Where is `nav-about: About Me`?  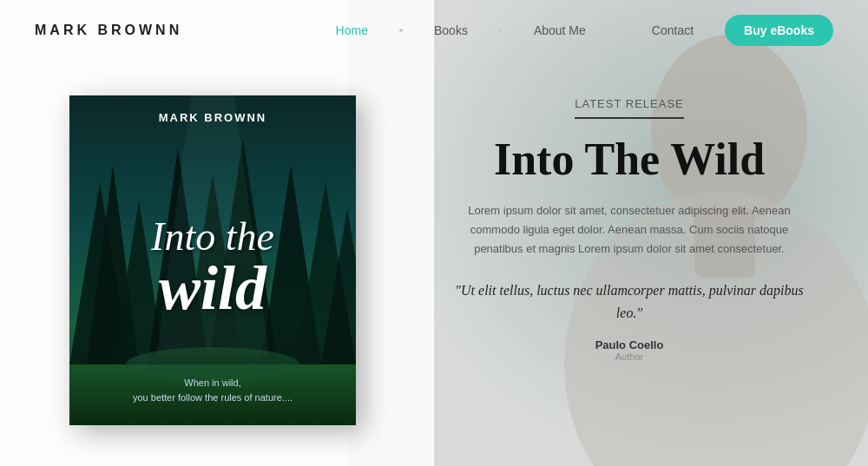
nav-about: About Me is located at coordinates (560, 30).